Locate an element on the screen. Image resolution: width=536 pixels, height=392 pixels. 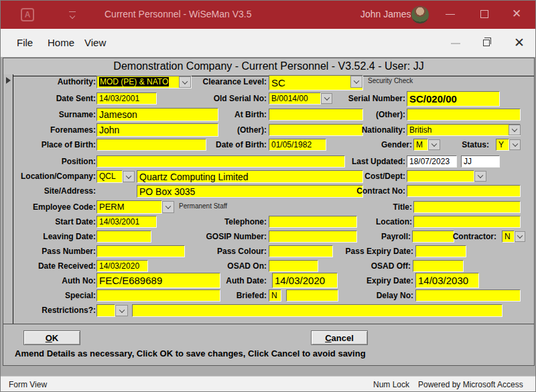
minimize-icon is located at coordinates (450, 15).